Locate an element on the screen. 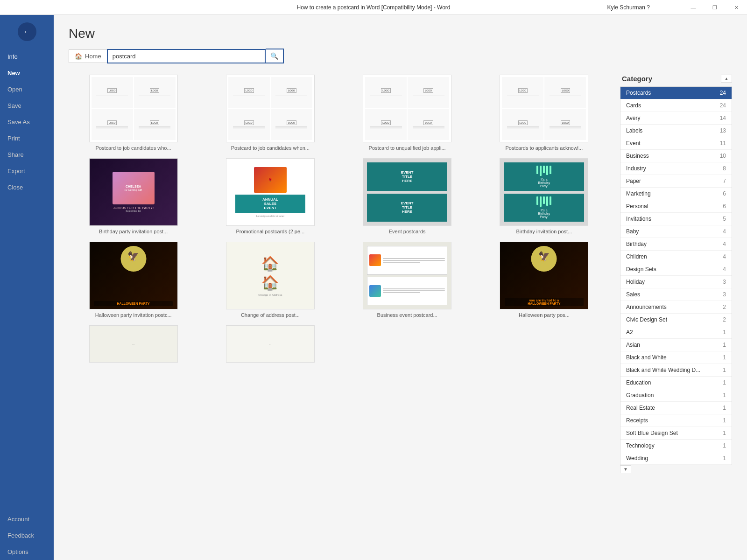  page-title: New is located at coordinates (401, 34).